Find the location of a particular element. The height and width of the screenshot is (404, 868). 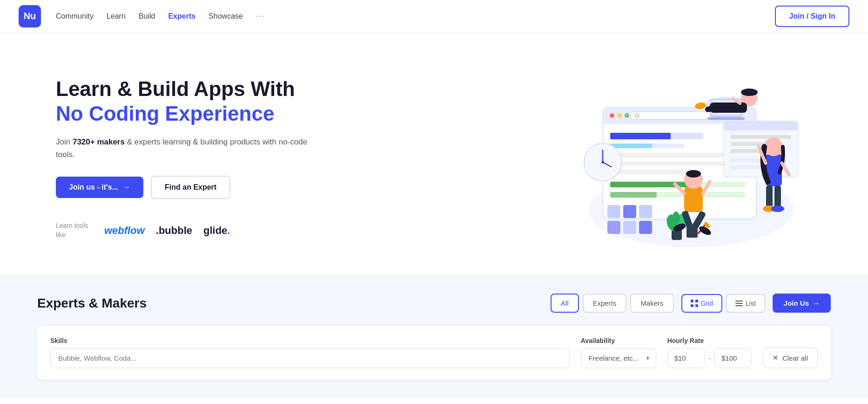

experts-controls: All Experts Makers Grid is located at coordinates (691, 303).